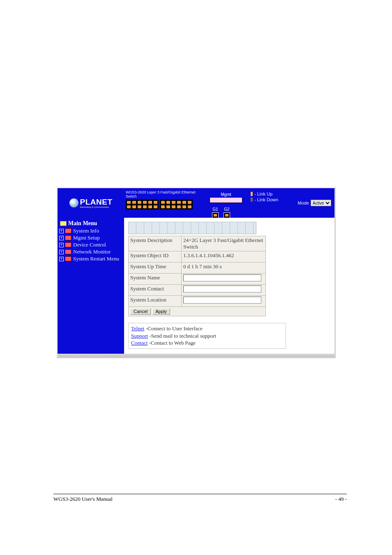  Describe the element at coordinates (91, 238) in the screenshot. I see `sidebar-item-mgmt-setup: + Mgmt Setup` at that location.